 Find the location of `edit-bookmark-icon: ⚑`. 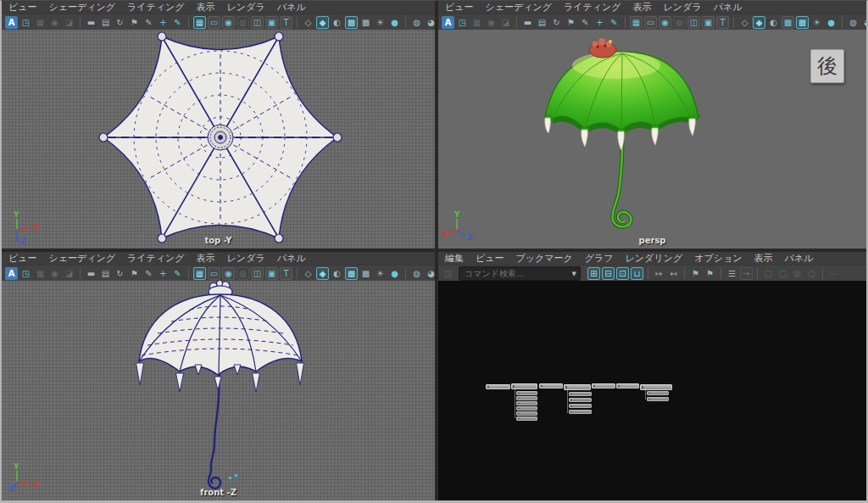

edit-bookmark-icon: ⚑ is located at coordinates (710, 273).